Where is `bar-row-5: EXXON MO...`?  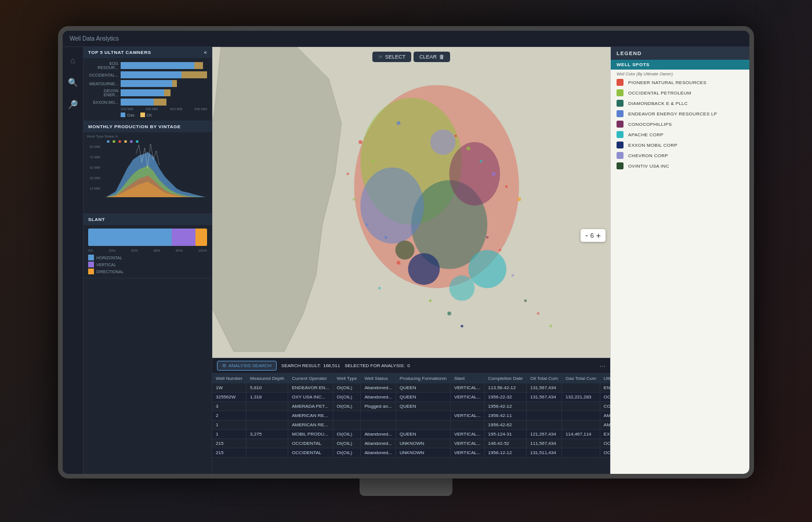 bar-row-5: EXXON MO... is located at coordinates (147, 102).